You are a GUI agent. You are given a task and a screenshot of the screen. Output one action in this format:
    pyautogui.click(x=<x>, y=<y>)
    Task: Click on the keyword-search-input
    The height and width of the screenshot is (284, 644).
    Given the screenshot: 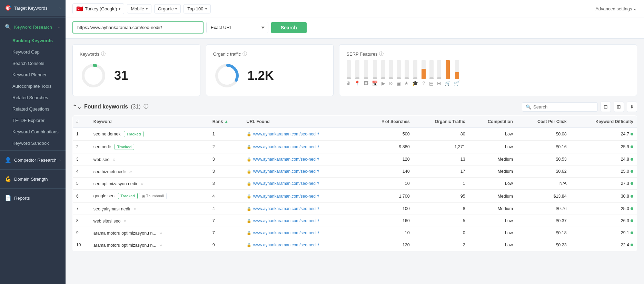 What is the action you would take?
    pyautogui.click(x=564, y=107)
    